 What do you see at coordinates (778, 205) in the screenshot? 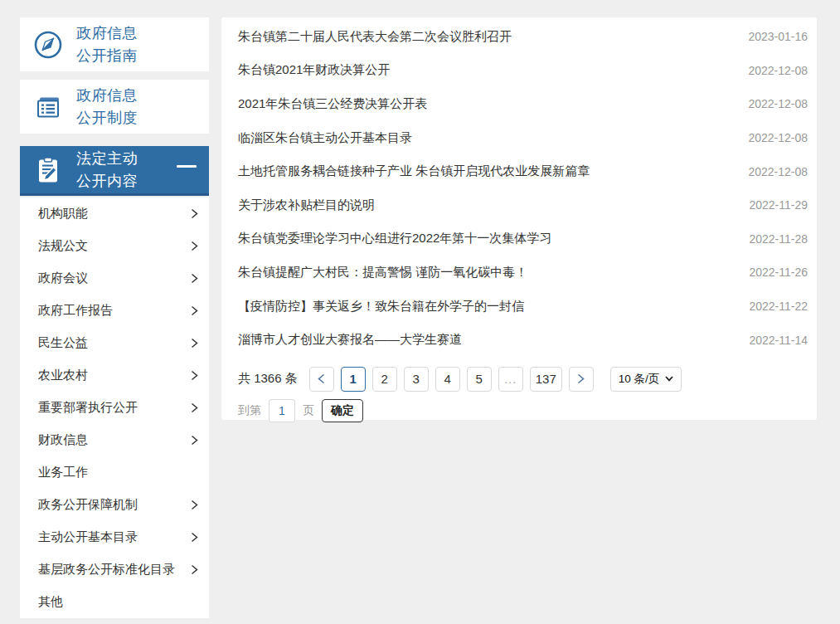
I see `article-date: 2022-11-29` at bounding box center [778, 205].